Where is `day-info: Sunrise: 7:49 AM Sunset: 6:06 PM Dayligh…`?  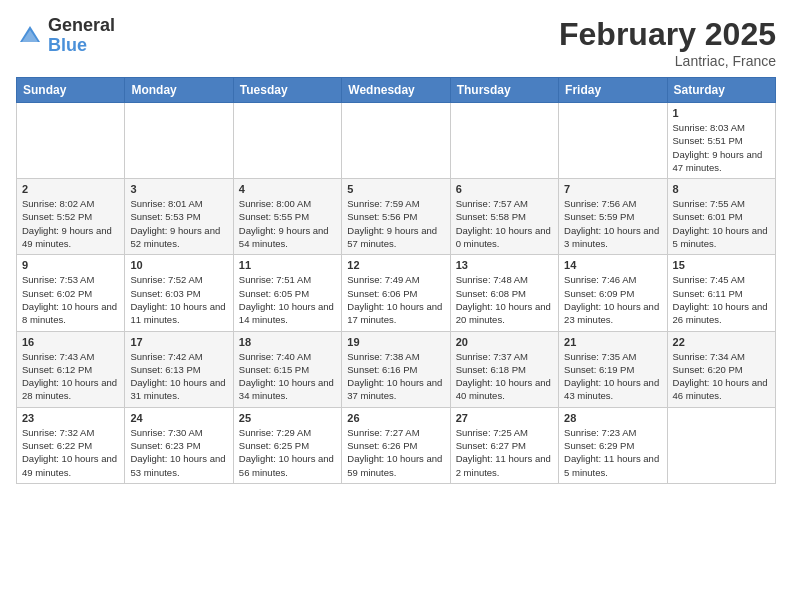
day-info: Sunrise: 7:49 AM Sunset: 6:06 PM Dayligh… is located at coordinates (396, 300).